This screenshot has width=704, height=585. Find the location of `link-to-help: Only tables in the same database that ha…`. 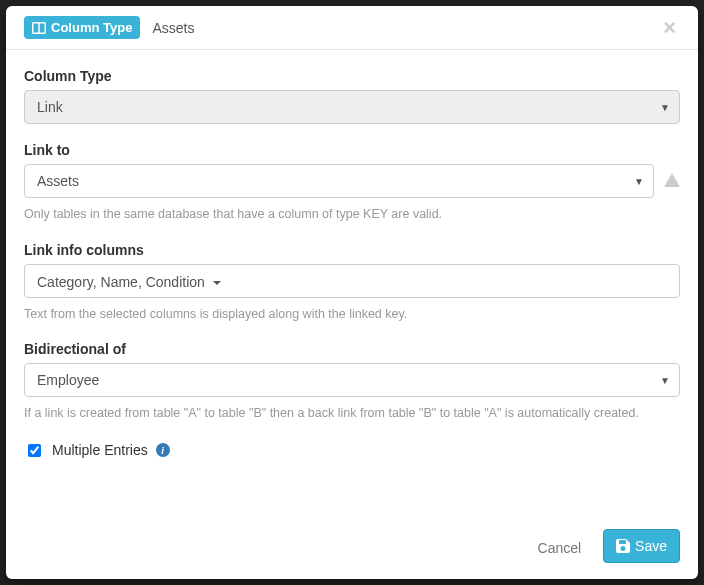

link-to-help: Only tables in the same database that ha… is located at coordinates (352, 215).